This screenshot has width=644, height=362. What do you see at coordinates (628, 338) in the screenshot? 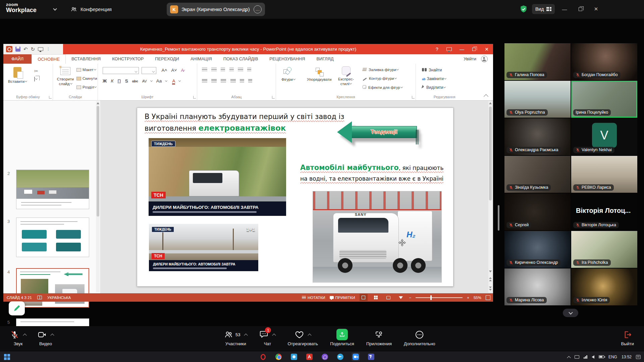
I see `leave-meeting-button: Выйти` at bounding box center [628, 338].